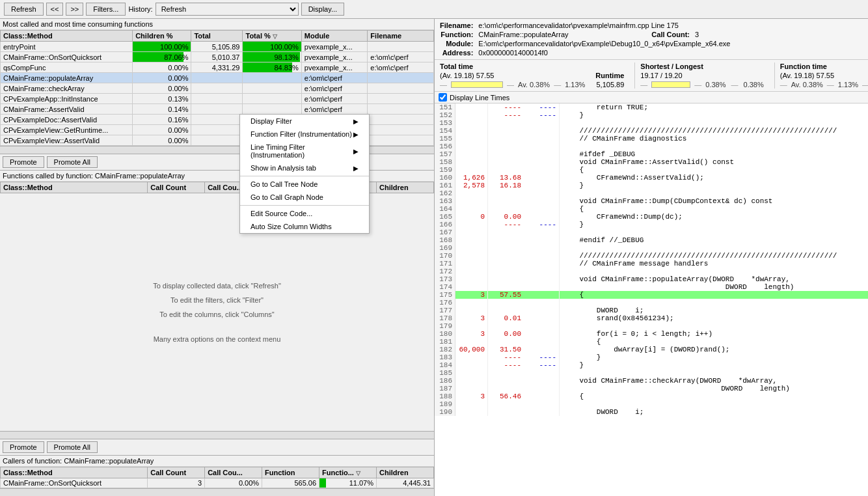 Image resolution: width=868 pixels, height=496 pixels. I want to click on history-select: Refresh, so click(227, 9).